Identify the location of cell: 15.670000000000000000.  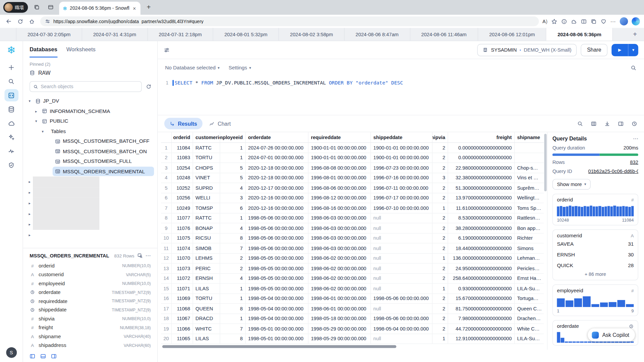
(481, 298).